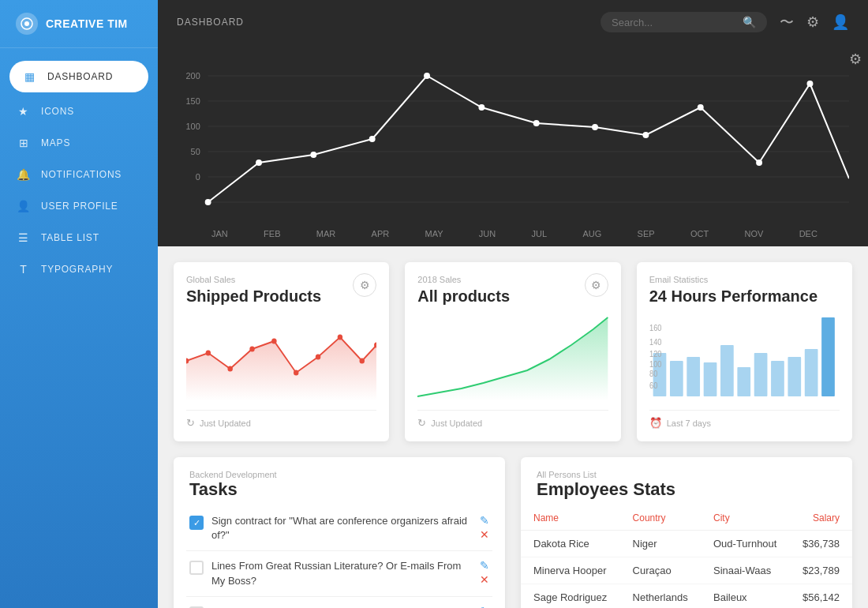 The width and height of the screenshot is (868, 608). I want to click on search-input, so click(675, 22).